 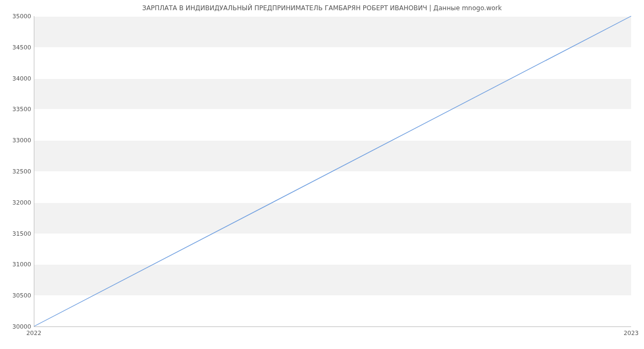 What do you see at coordinates (18, 141) in the screenshot?
I see `y-tick-label: 33000` at bounding box center [18, 141].